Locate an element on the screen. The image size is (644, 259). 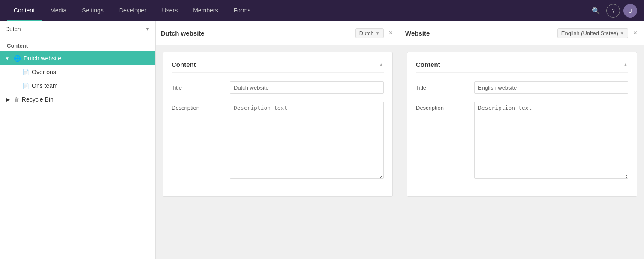
left-card-header: Content ▲ is located at coordinates (278, 67).